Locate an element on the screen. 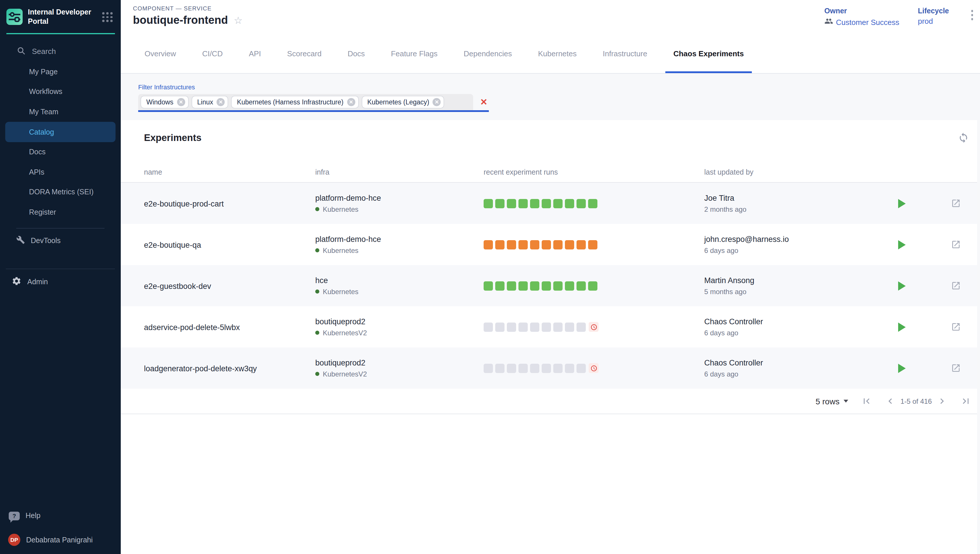  tab-feature-flags: Feature Flags is located at coordinates (414, 55).